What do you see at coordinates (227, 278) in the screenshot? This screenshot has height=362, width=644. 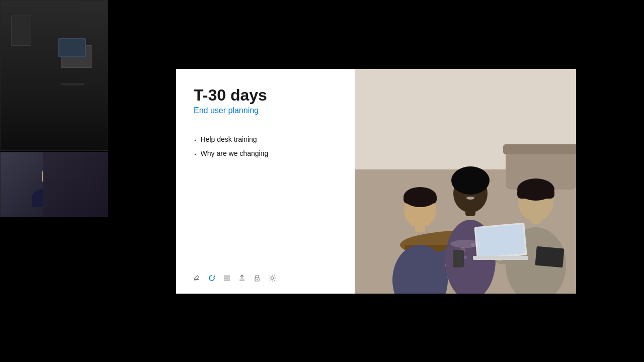 I see `list-icon` at bounding box center [227, 278].